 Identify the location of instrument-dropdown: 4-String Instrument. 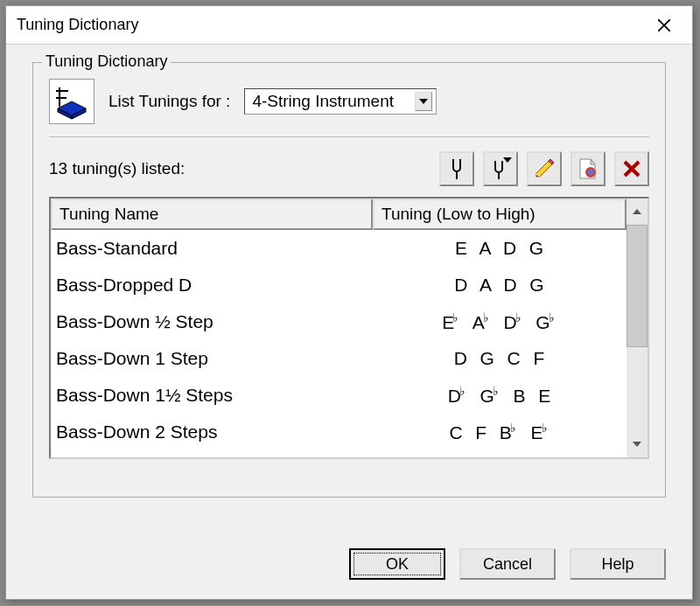
(340, 101).